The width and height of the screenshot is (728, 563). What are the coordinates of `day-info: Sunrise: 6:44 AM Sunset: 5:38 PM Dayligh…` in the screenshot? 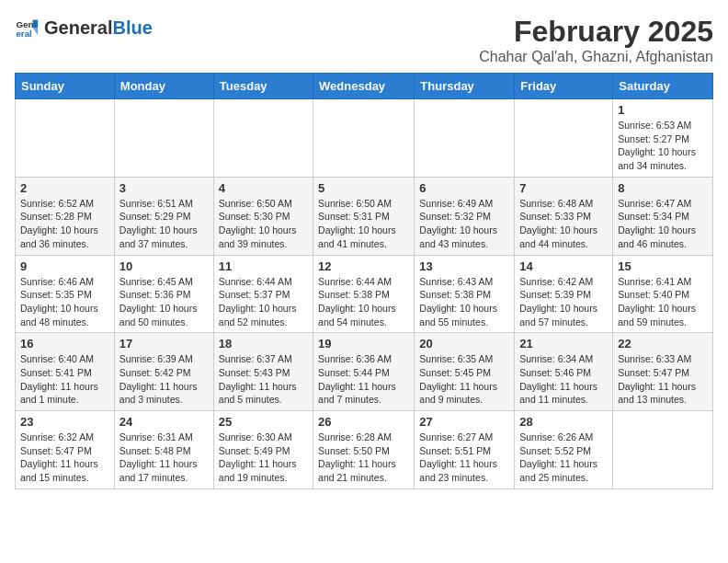 It's located at (364, 302).